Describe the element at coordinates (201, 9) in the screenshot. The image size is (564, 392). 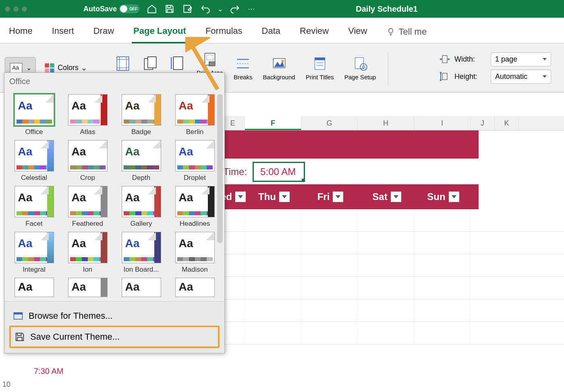
I see `quick-access-toolbar: ⌄ ⋯` at that location.